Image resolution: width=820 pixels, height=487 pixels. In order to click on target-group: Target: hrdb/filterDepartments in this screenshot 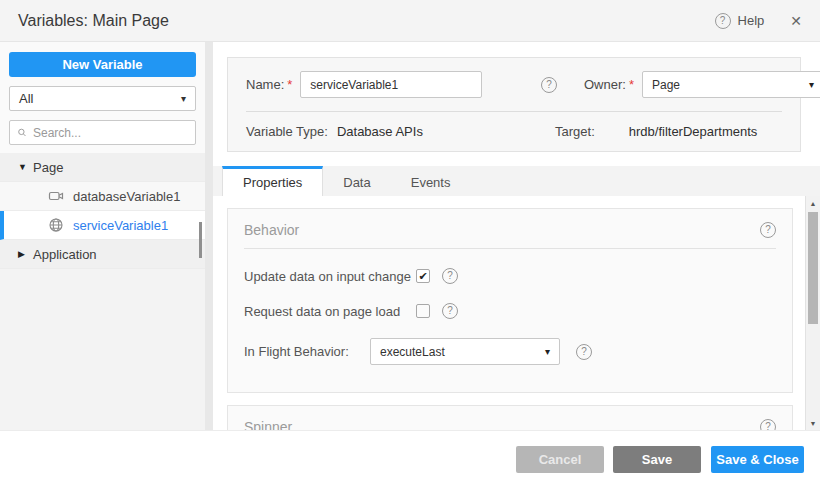, I will do `click(656, 132)`.